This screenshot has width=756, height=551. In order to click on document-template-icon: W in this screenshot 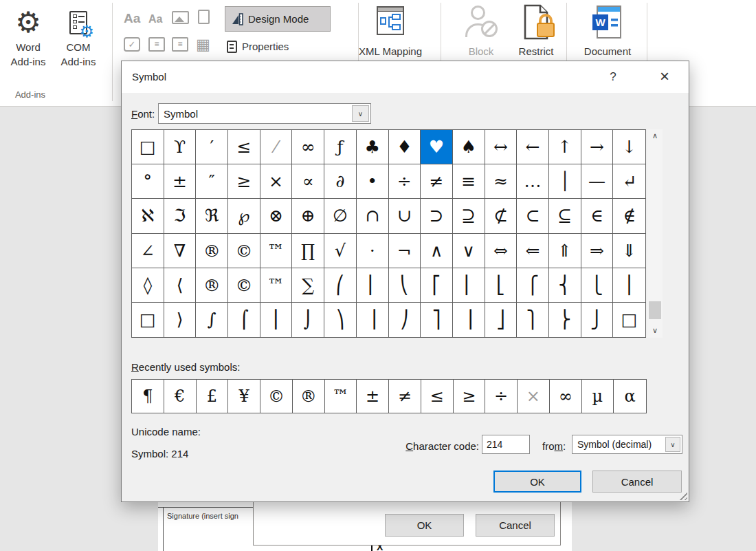, I will do `click(608, 23)`.